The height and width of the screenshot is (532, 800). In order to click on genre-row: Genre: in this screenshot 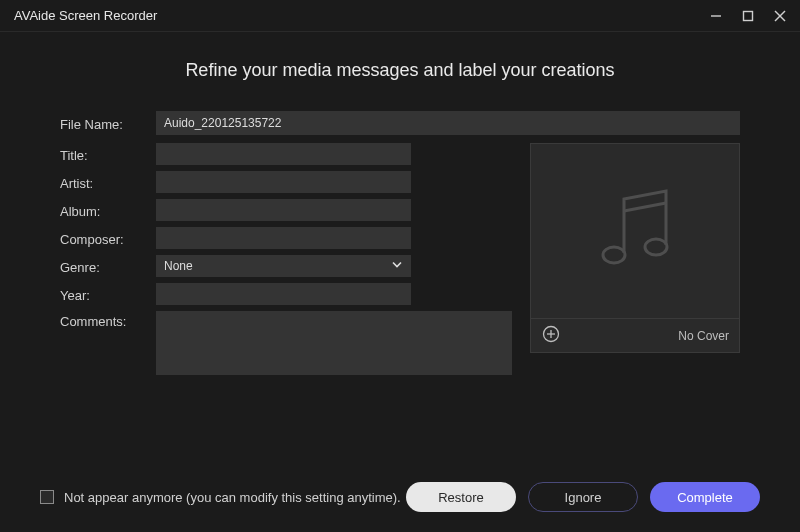, I will do `click(286, 266)`.